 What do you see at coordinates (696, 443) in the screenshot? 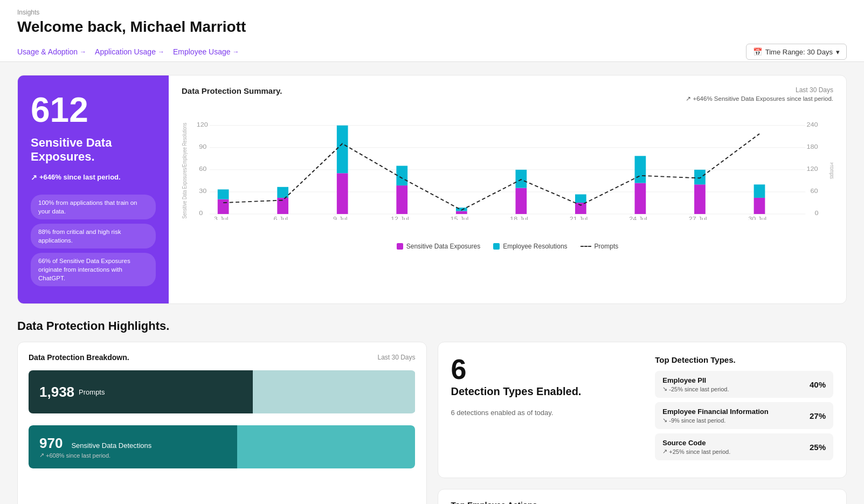
I see `detection-type-name-2: Source Code` at bounding box center [696, 443].